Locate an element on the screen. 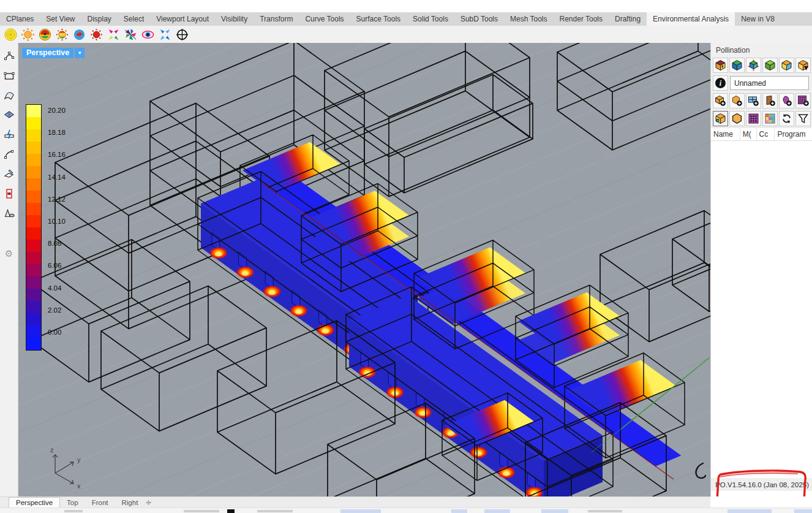 This screenshot has width=812, height=513. table-column-header: Name is located at coordinates (726, 134).